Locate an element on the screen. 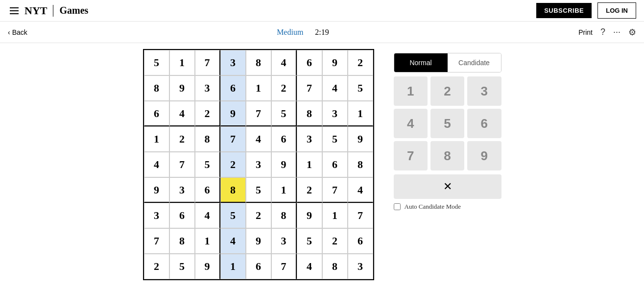 The image size is (644, 290). number-2-button: 2 is located at coordinates (448, 91).